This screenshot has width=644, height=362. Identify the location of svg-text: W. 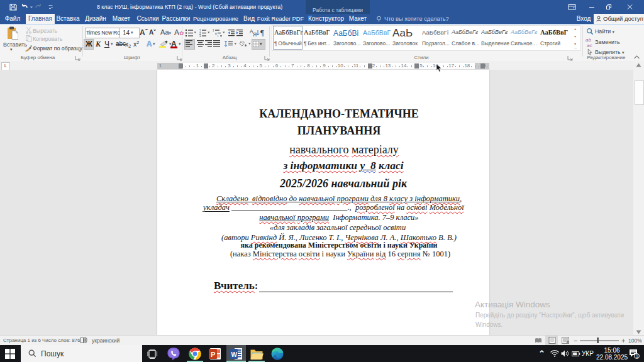
(235, 354).